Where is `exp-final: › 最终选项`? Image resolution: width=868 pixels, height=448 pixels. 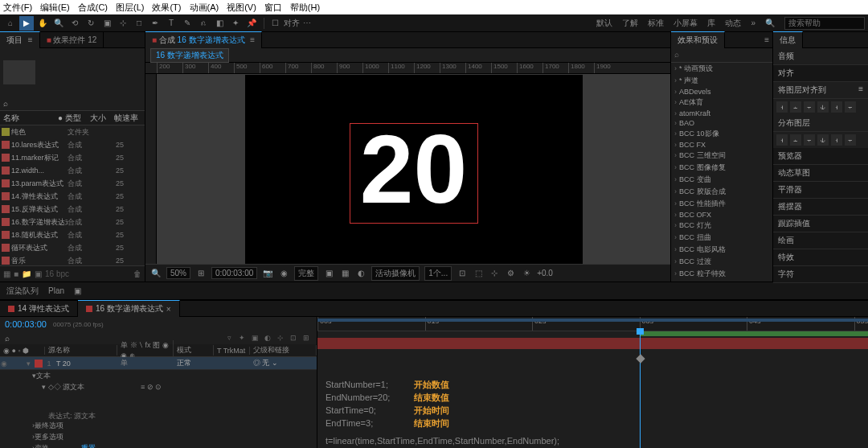 exp-final: › 最终选项 is located at coordinates (158, 425).